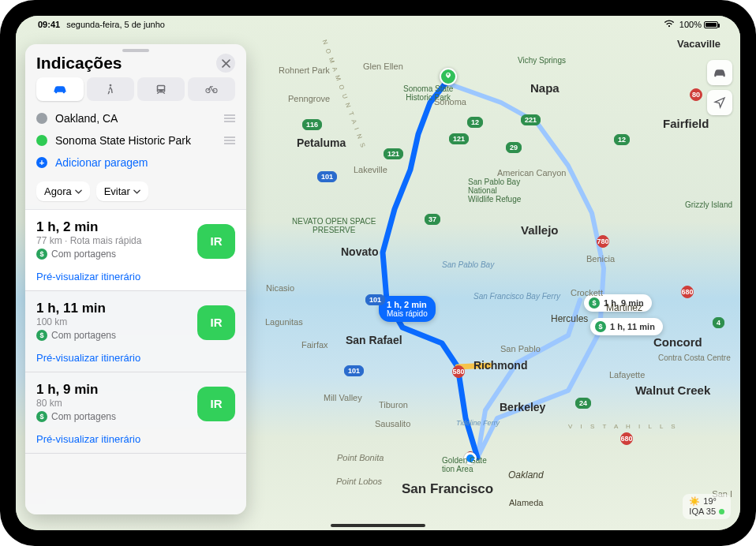 The height and width of the screenshot is (546, 756). Describe the element at coordinates (115, 241) in the screenshot. I see `route-meta: 77 km · Rota mais rápida` at that location.